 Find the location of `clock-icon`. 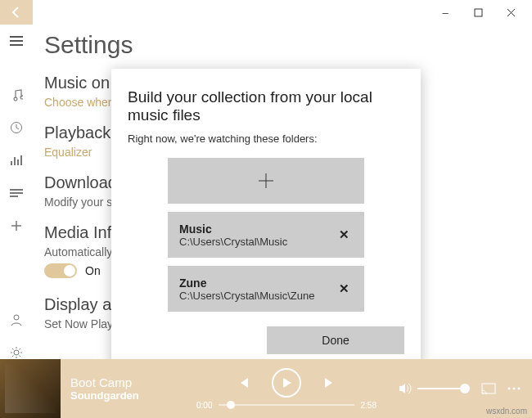

clock-icon is located at coordinates (16, 128).